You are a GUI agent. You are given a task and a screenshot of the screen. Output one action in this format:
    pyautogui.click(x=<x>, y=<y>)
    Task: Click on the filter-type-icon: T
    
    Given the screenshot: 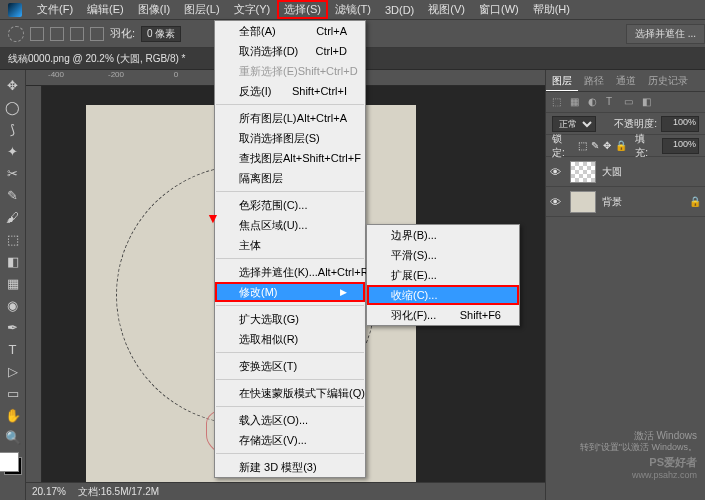 What is the action you would take?
    pyautogui.click(x=612, y=102)
    